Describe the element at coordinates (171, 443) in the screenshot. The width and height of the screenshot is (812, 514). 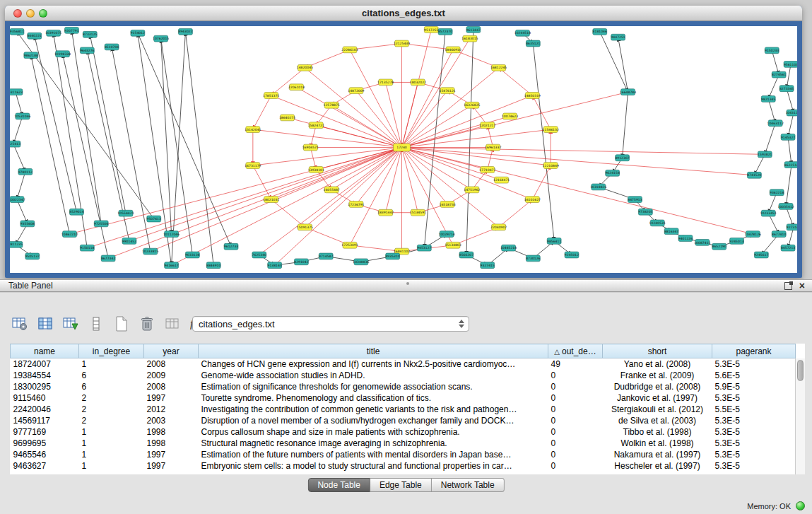
I see `cell-year: 1998` at that location.